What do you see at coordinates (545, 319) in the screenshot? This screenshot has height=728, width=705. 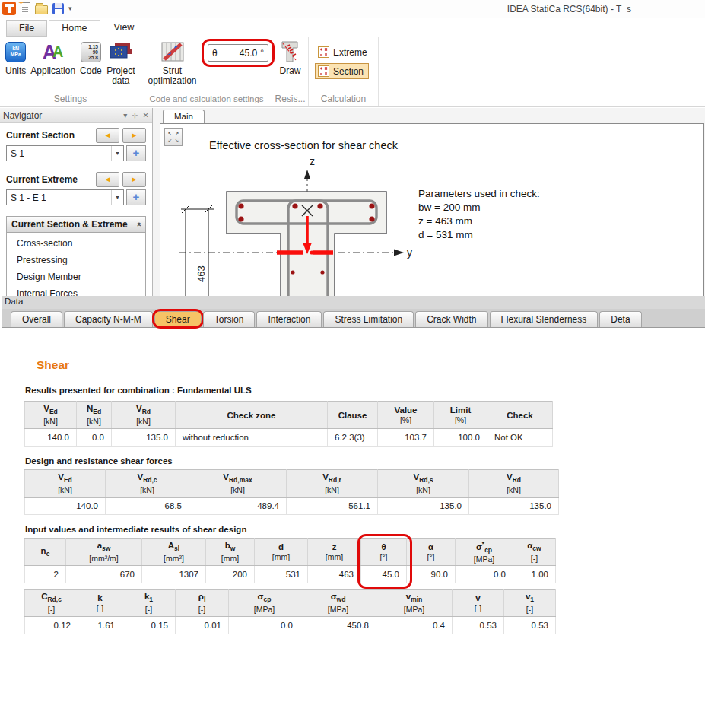 I see `data-tab-flexural-slenderness: Flexural Slenderness` at bounding box center [545, 319].